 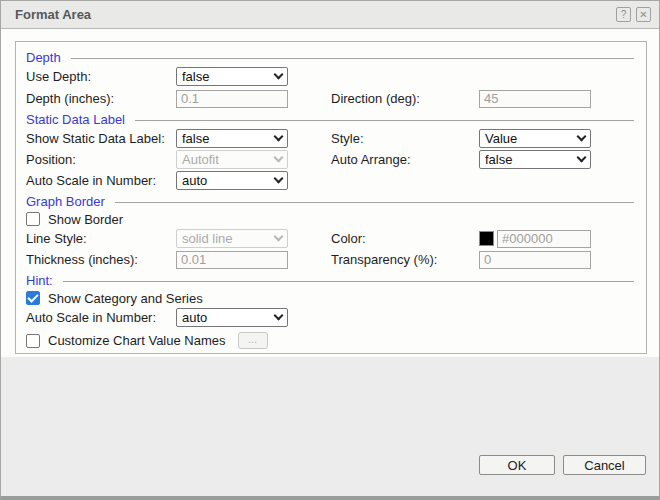 I want to click on show-category-series-checkbox, so click(x=33, y=298).